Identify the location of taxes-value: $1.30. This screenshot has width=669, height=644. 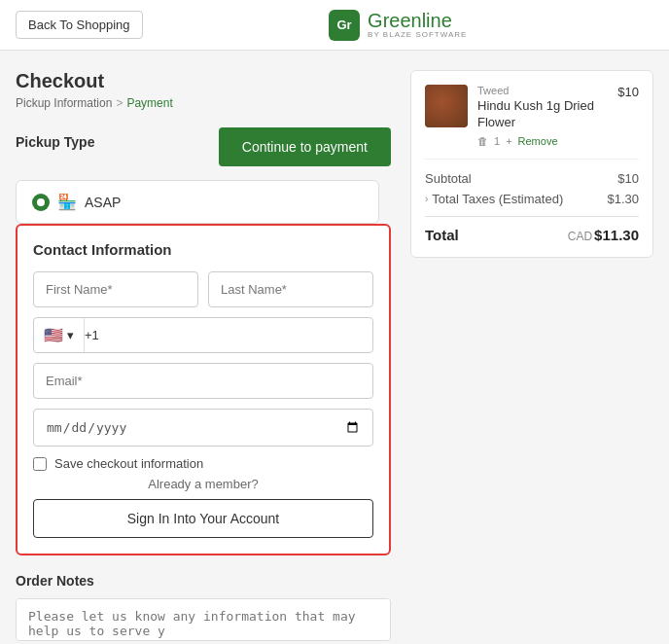
(622, 198).